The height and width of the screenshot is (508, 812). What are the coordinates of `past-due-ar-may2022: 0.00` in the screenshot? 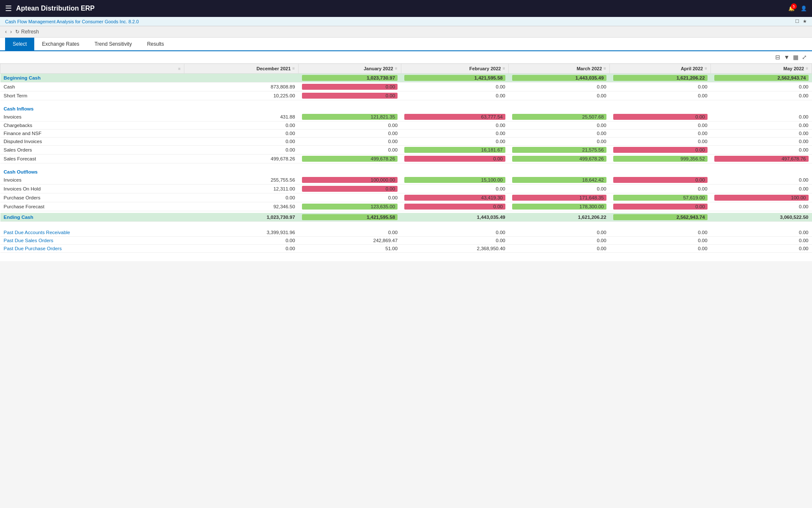 It's located at (761, 233).